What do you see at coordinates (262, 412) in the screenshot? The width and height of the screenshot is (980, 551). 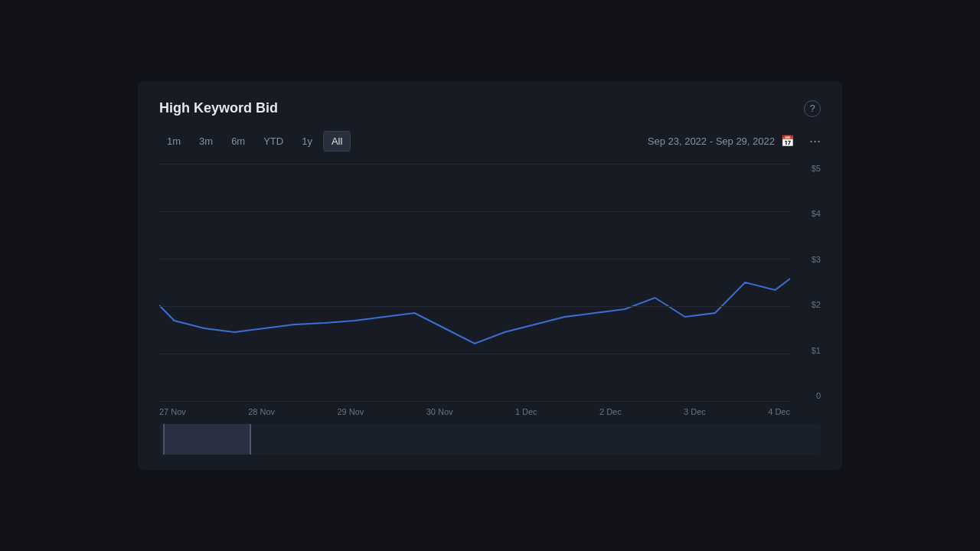 I see `x-label: 28 Nov` at bounding box center [262, 412].